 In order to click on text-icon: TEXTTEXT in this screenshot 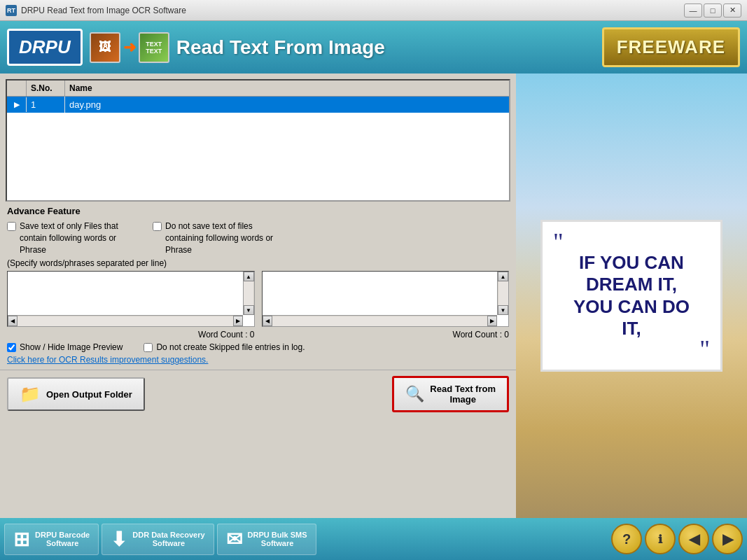, I will do `click(154, 48)`.